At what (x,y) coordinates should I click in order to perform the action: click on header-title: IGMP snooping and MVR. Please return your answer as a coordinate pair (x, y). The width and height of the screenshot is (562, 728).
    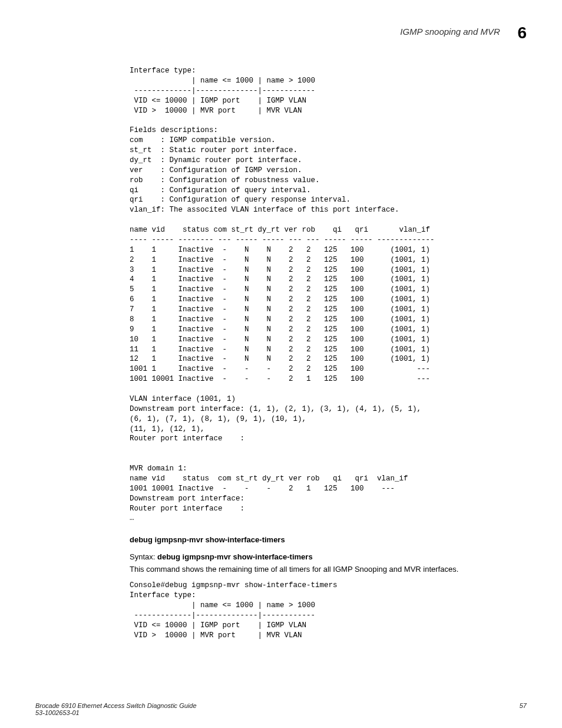
    Looking at the image, I should click on (450, 32).